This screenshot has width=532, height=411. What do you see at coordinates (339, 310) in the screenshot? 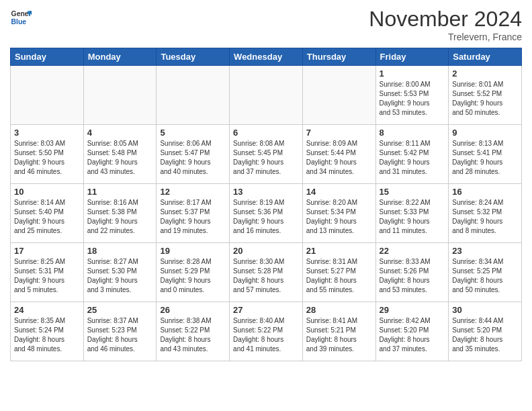
I see `day-number: 28` at bounding box center [339, 310].